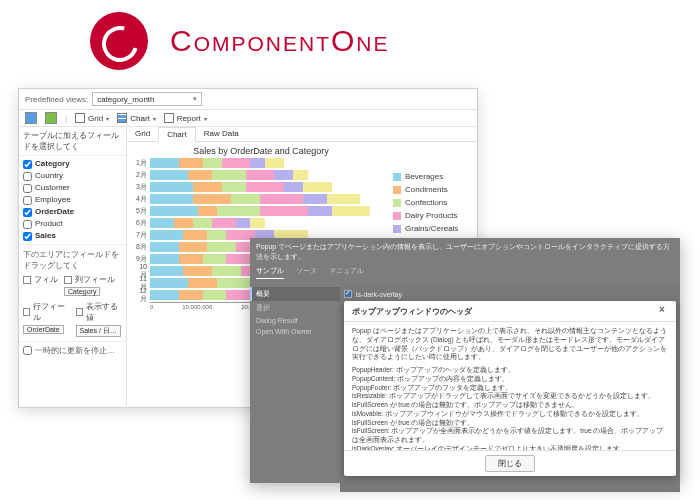 The height and width of the screenshot is (500, 700). I want to click on field-label: Customer, so click(52, 188).